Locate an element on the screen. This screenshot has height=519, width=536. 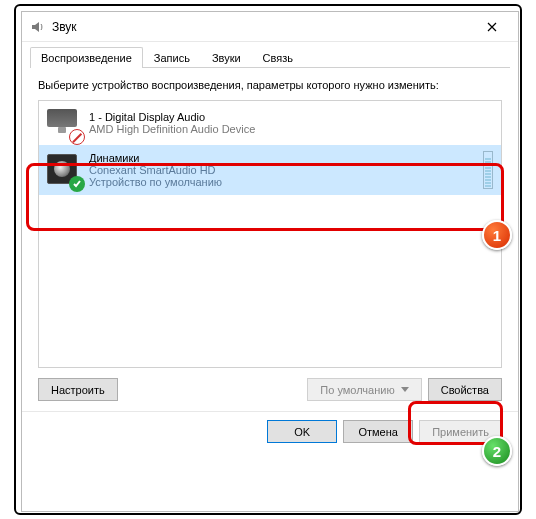
dialog-button-row: OK Отмена Применить is located at coordinates (270, 432).